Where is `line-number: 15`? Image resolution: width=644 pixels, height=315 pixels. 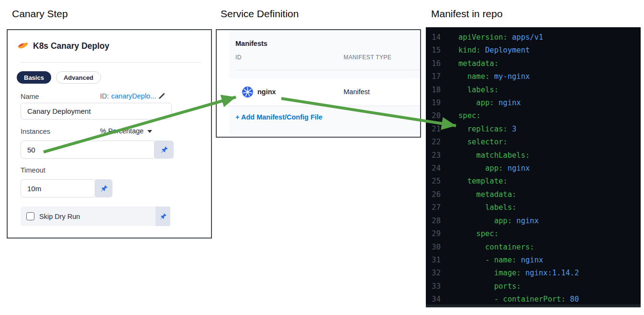
line-number: 15 is located at coordinates (433, 51).